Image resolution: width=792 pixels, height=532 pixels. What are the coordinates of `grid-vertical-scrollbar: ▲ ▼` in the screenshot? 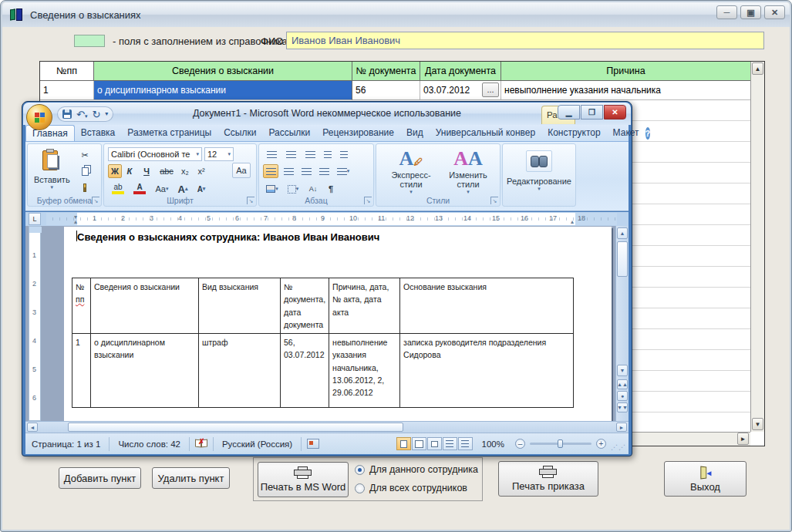 It's located at (757, 247).